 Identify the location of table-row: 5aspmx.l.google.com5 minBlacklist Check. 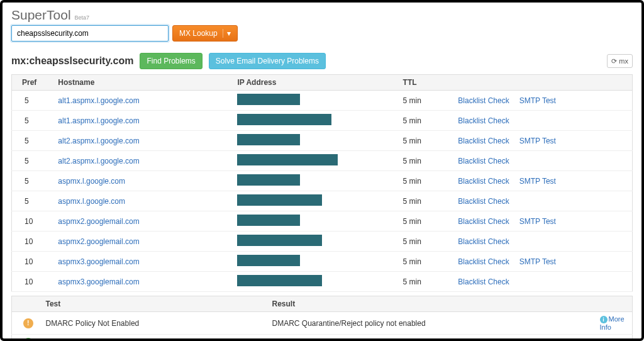
(322, 201).